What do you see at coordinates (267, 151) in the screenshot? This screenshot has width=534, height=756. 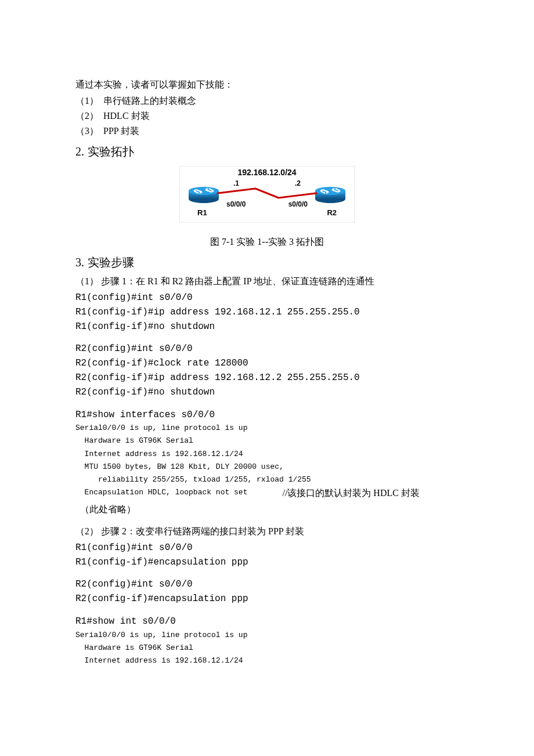 I see `section-topology: 2. 实验拓扑` at bounding box center [267, 151].